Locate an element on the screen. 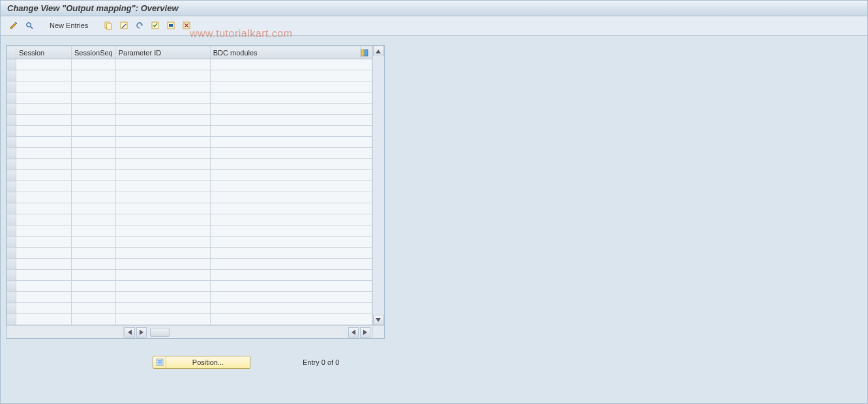 This screenshot has height=404, width=868. scroll-left-first-icon is located at coordinates (130, 332).